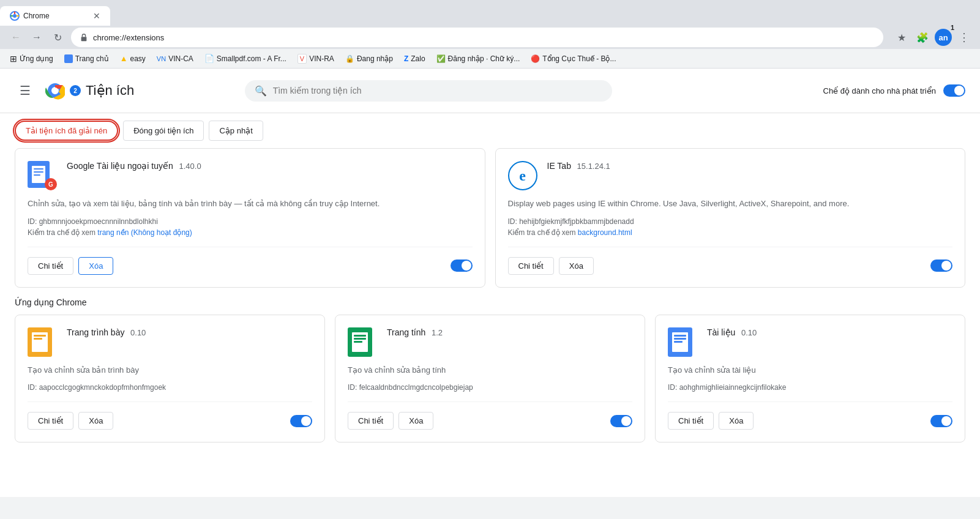  I want to click on bookmark-label: VIN-RA, so click(322, 59).